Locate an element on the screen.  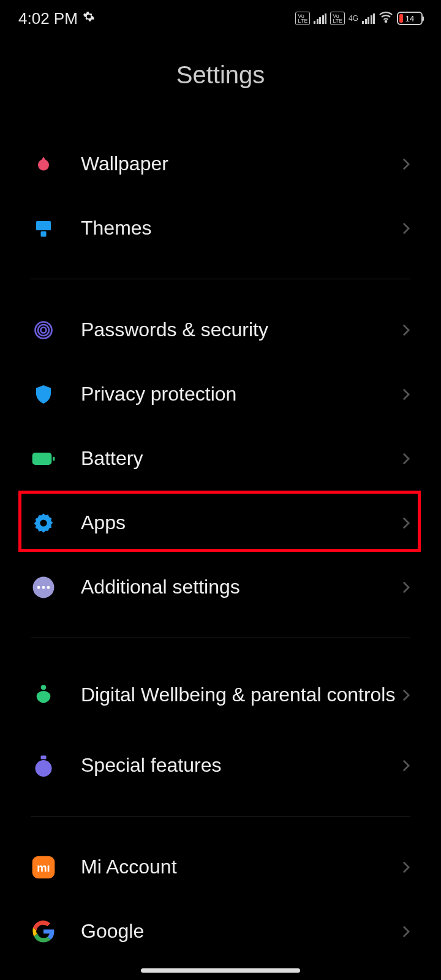
status-right: VoLTE VoLTE 4G 14 is located at coordinates (359, 18).